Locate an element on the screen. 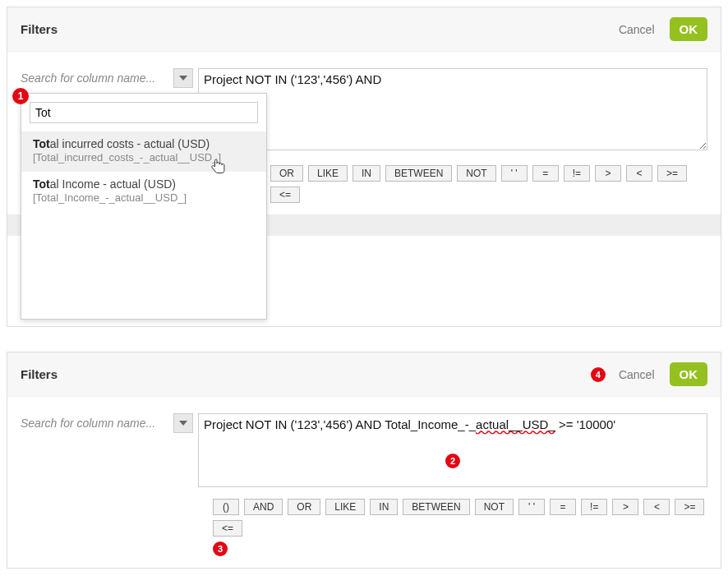  autocomplete-item: Total incurred costs - actual (USD)[Tota… is located at coordinates (144, 151).